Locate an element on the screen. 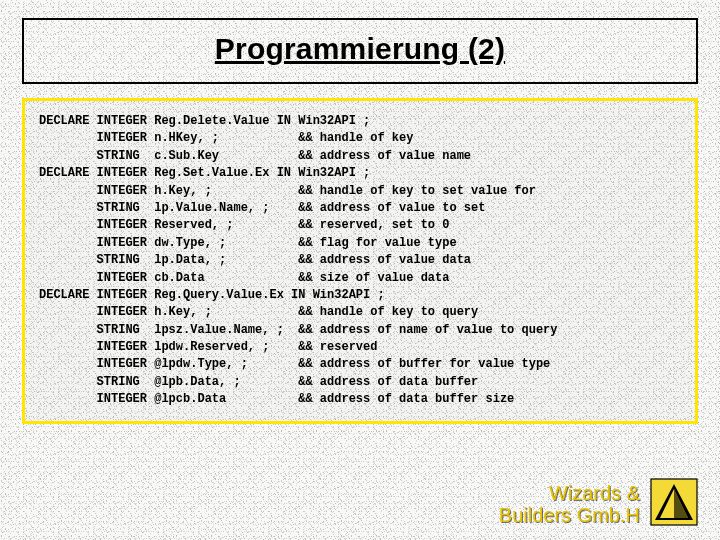  code-line: DECLARE INTEGER Reg.Set.Value.Ex IN Win3… is located at coordinates (360, 174).